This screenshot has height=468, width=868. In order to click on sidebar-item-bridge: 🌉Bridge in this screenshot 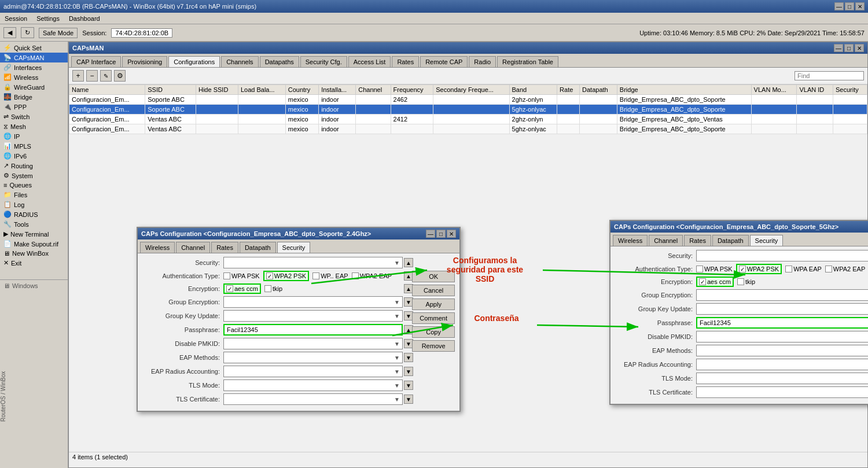, I will do `click(34, 97)`.